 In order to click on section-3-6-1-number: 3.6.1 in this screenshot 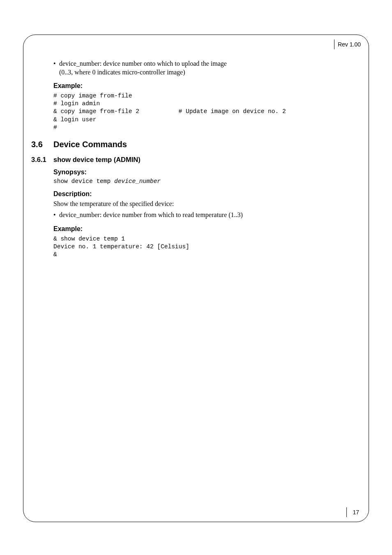, I will do `click(42, 160)`.